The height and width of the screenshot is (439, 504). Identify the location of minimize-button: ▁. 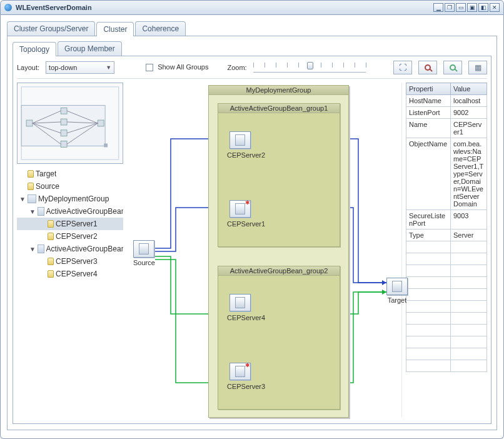
(438, 8).